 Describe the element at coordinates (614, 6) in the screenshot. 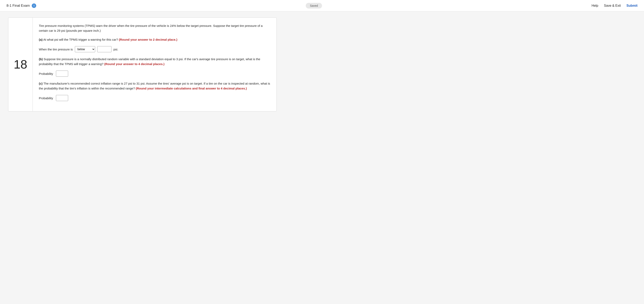

I see `header-right: Help Save & Exit Submit` at that location.